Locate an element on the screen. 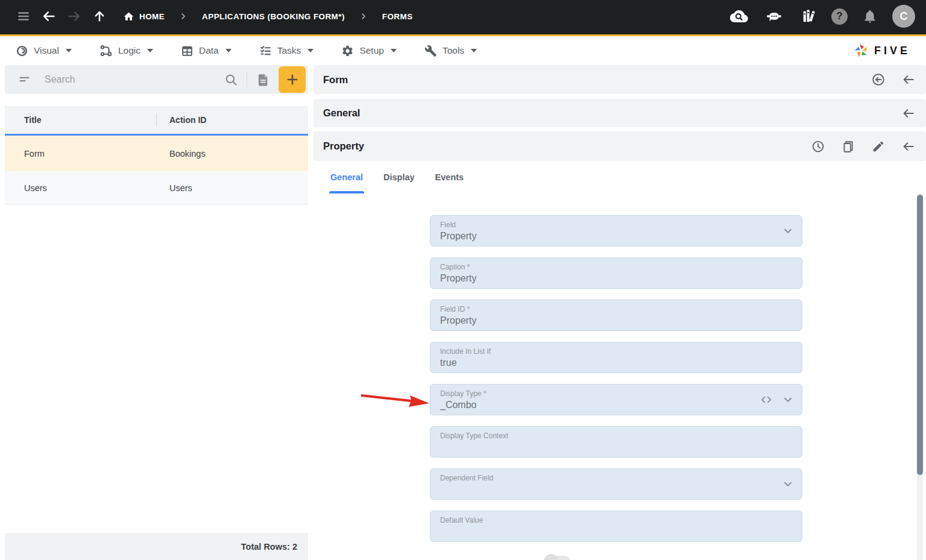  top-app-bar: HOME APPLICATIONS (BOOKING FORM*) FORMS … is located at coordinates (463, 18).